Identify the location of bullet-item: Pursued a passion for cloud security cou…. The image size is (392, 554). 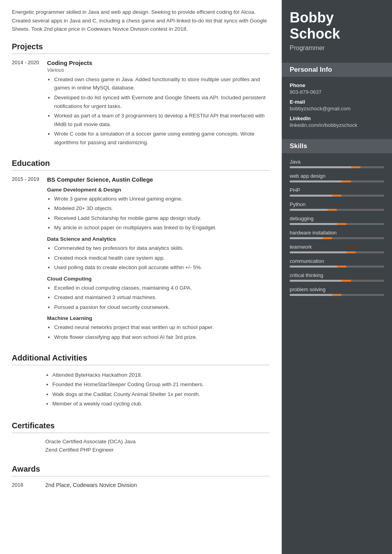
(162, 307).